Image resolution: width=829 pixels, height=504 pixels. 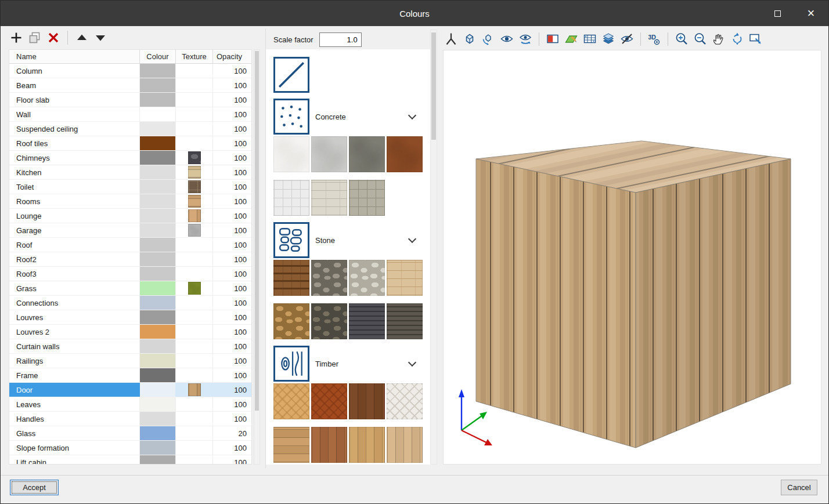 What do you see at coordinates (130, 245) in the screenshot?
I see `table-row: Roof100` at bounding box center [130, 245].